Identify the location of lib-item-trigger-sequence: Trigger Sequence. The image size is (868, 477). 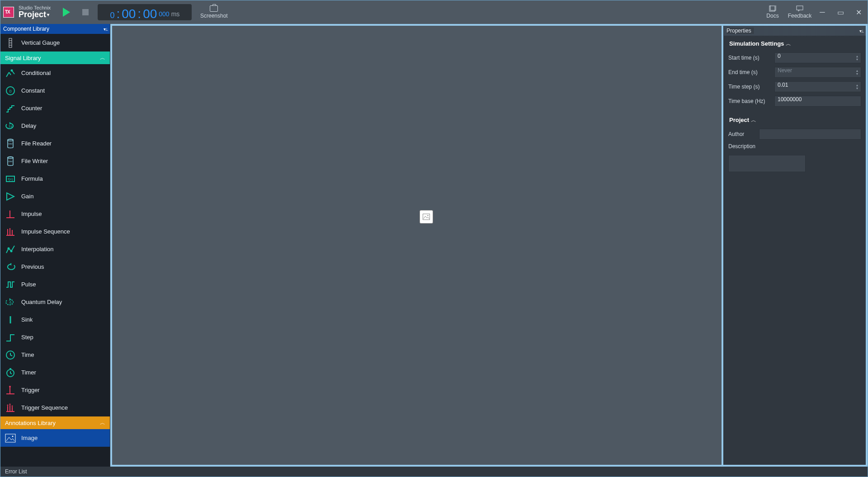
(55, 407).